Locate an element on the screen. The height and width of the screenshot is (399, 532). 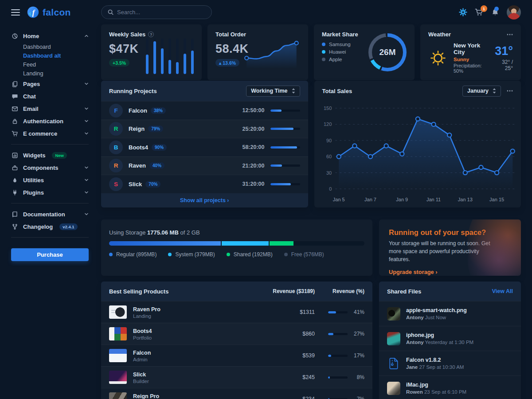
month-select: January is located at coordinates (481, 91).